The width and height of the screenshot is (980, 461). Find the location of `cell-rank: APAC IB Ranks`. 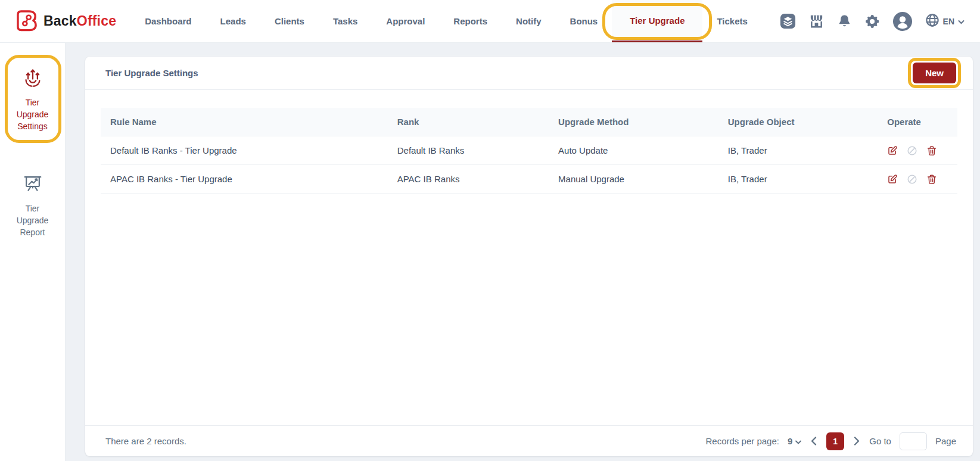

cell-rank: APAC IB Ranks is located at coordinates (468, 179).